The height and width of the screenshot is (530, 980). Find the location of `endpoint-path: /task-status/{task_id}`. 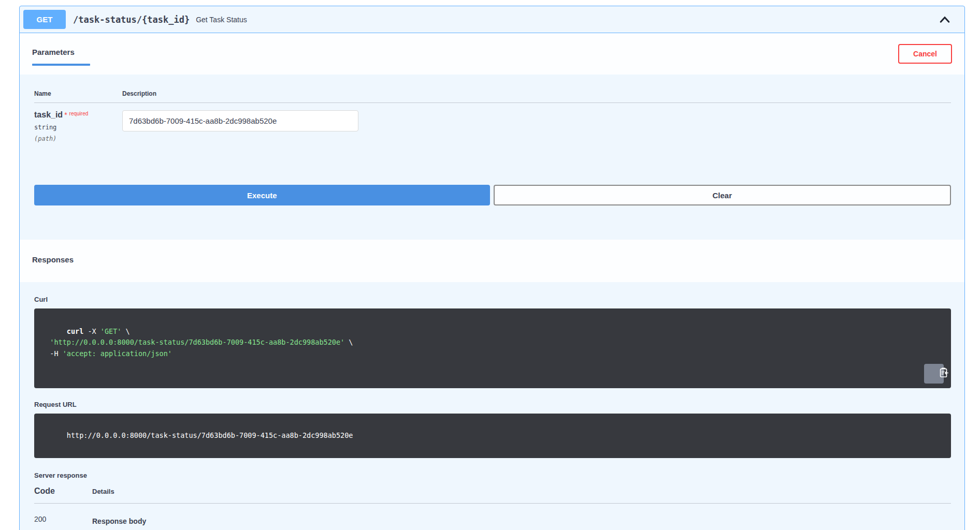

endpoint-path: /task-status/{task_id} is located at coordinates (132, 20).